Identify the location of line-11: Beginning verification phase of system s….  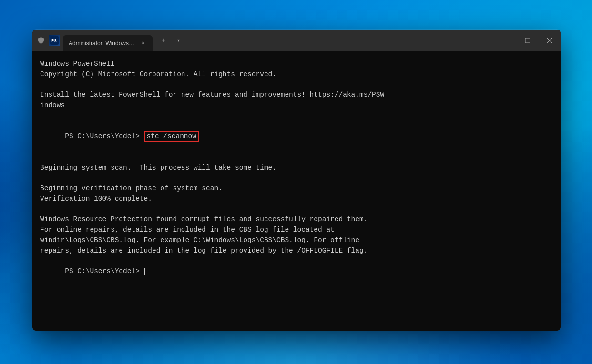
(296, 189).